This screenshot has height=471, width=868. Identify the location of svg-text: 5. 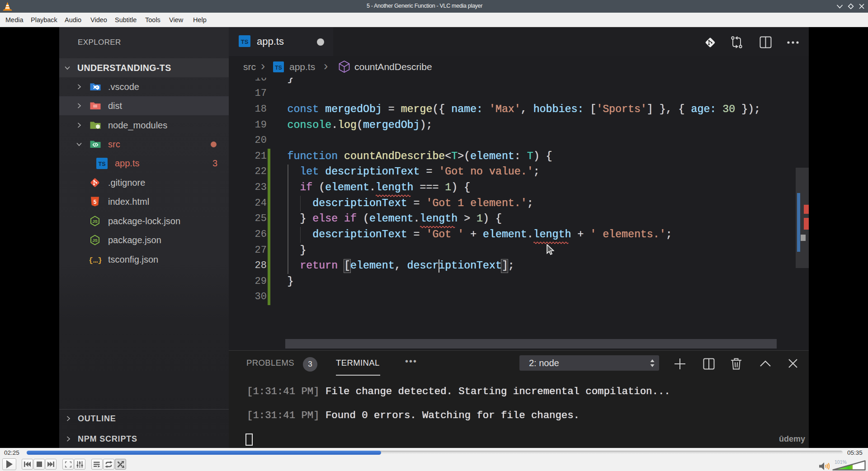
(95, 202).